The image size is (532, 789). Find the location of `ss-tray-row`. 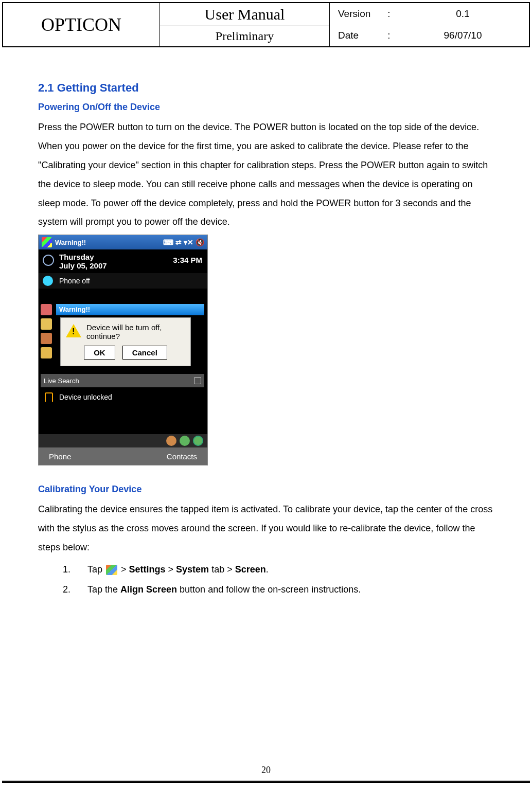

ss-tray-row is located at coordinates (123, 441).